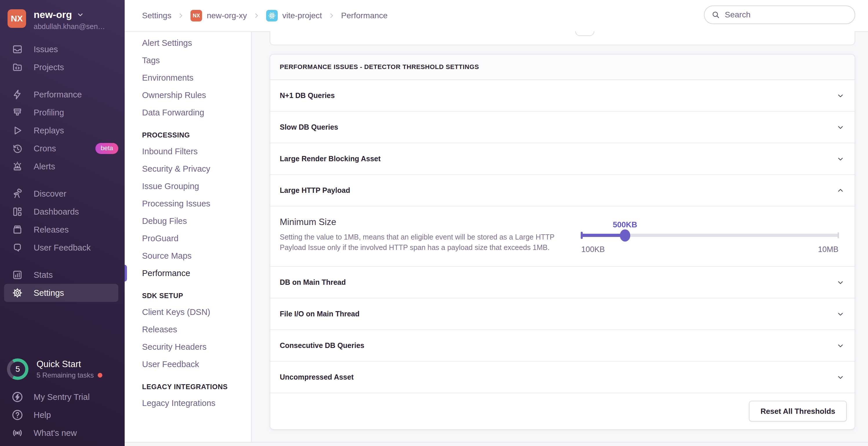 The height and width of the screenshot is (446, 868). I want to click on settings-nav-item-security-privacy: Security & Privacy, so click(188, 169).